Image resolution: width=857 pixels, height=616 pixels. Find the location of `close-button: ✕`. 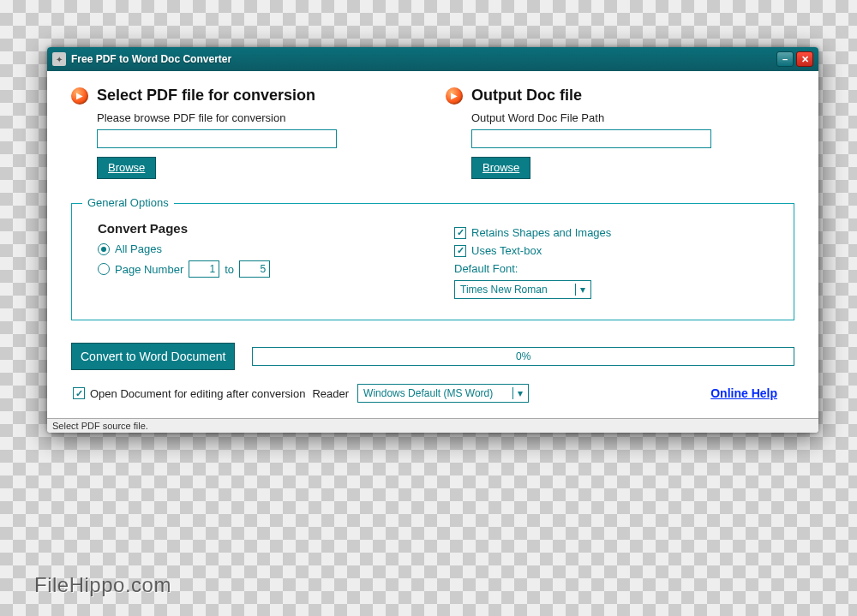

close-button: ✕ is located at coordinates (805, 59).